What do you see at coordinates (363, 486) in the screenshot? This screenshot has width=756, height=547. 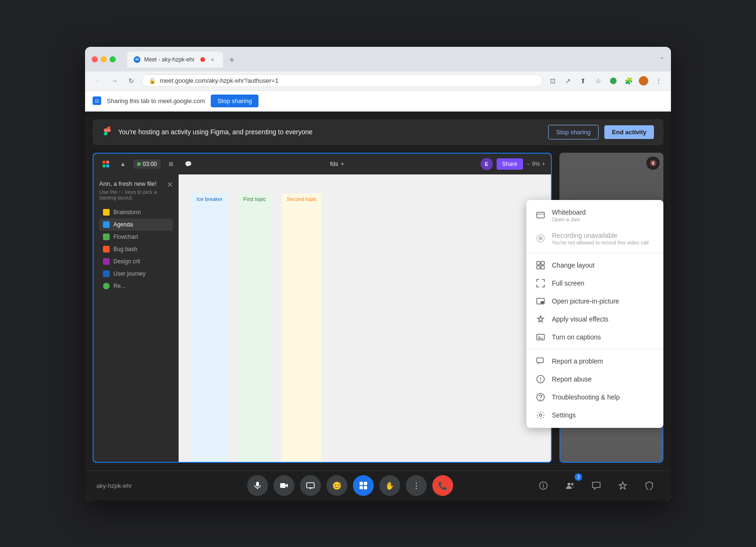 I see `activities-button` at bounding box center [363, 486].